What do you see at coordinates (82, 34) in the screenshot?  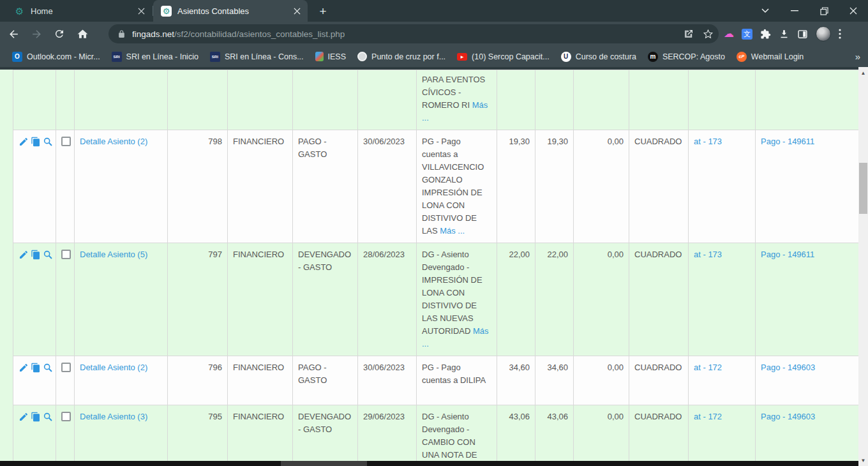 I see `home-icon` at bounding box center [82, 34].